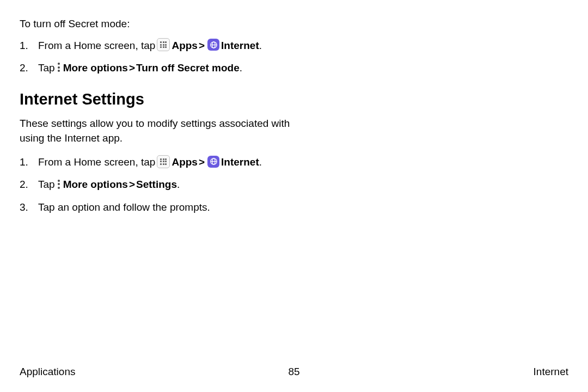 This screenshot has height=392, width=588. I want to click on step-3: 3. Tap an option and follow the prompts., so click(294, 207).